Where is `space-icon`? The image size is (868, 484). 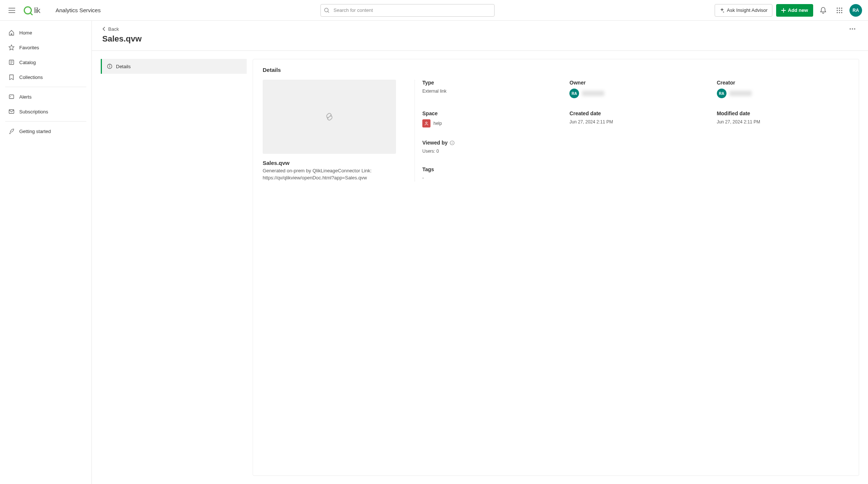
space-icon is located at coordinates (426, 123).